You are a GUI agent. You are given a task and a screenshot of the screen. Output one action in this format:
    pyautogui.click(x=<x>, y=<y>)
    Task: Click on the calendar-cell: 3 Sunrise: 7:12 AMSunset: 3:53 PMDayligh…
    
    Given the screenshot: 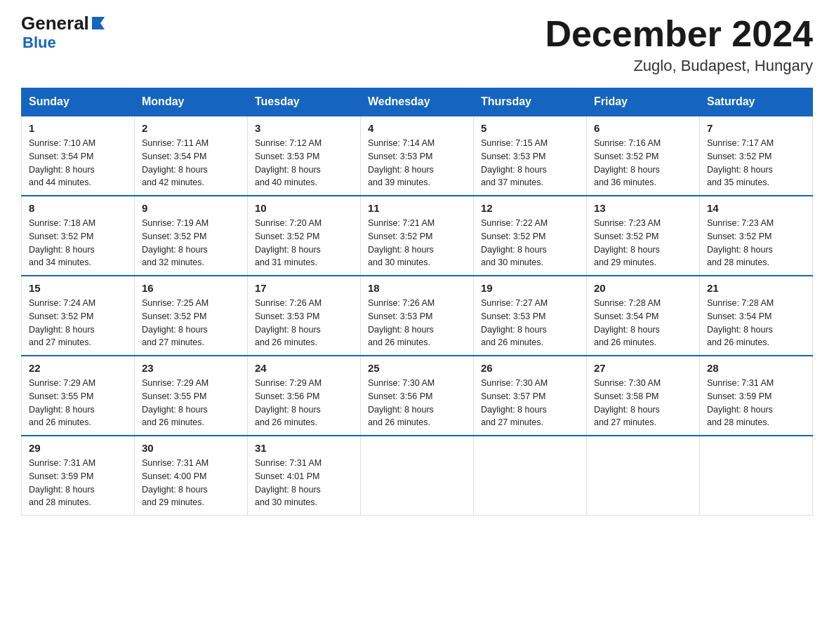 What is the action you would take?
    pyautogui.click(x=305, y=156)
    